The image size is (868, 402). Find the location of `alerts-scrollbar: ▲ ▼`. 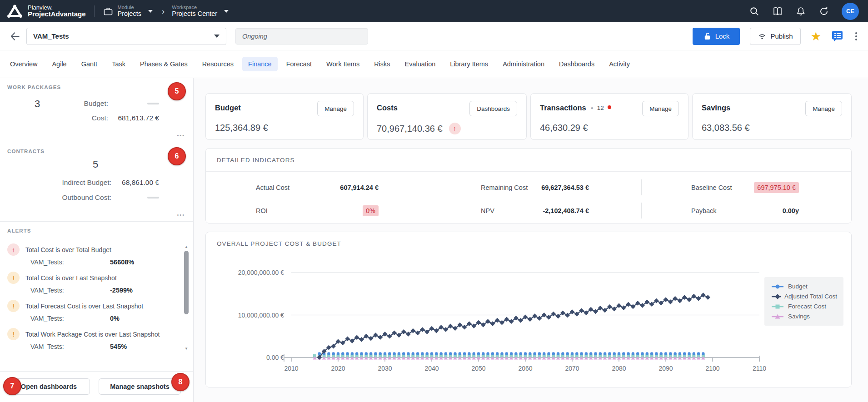

alerts-scrollbar: ▲ ▼ is located at coordinates (186, 298).